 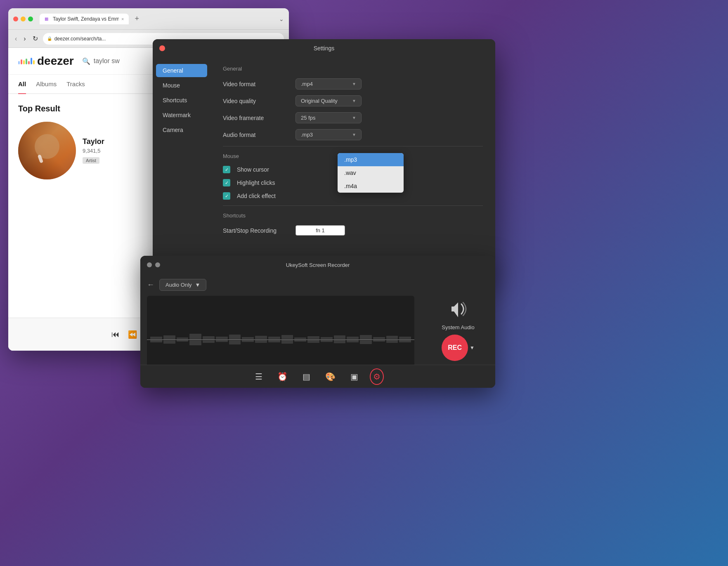 I want to click on video-format-arrow-icon: ▼, so click(x=354, y=84).